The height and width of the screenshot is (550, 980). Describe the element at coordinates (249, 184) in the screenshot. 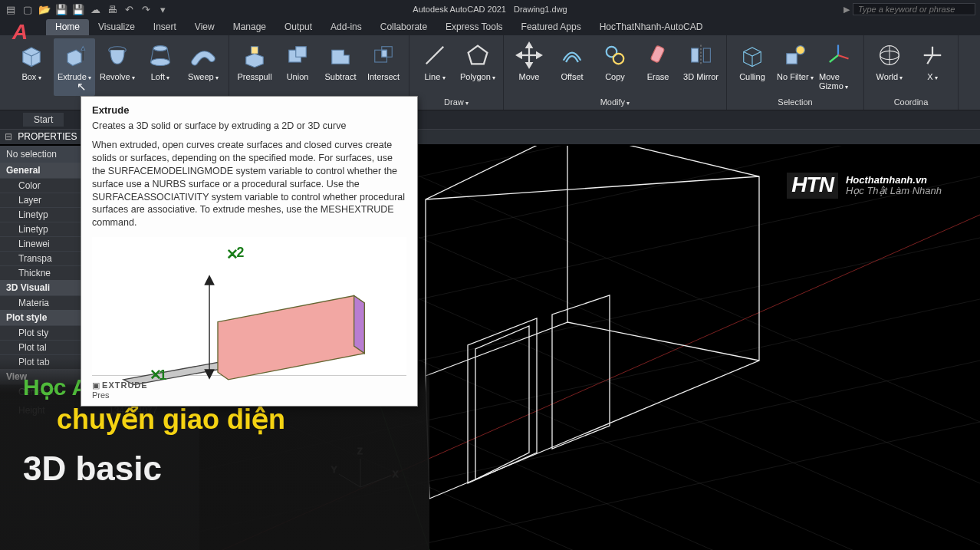

I see `tooltip-body: When extruded, open curves create surfac…` at that location.